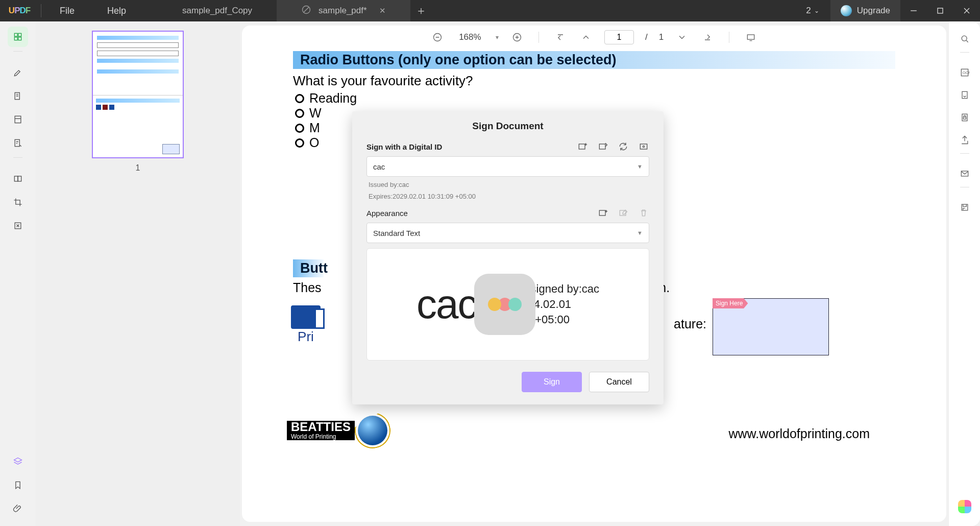 Image resolution: width=980 pixels, height=526 pixels. I want to click on preview-name: cac, so click(447, 304).